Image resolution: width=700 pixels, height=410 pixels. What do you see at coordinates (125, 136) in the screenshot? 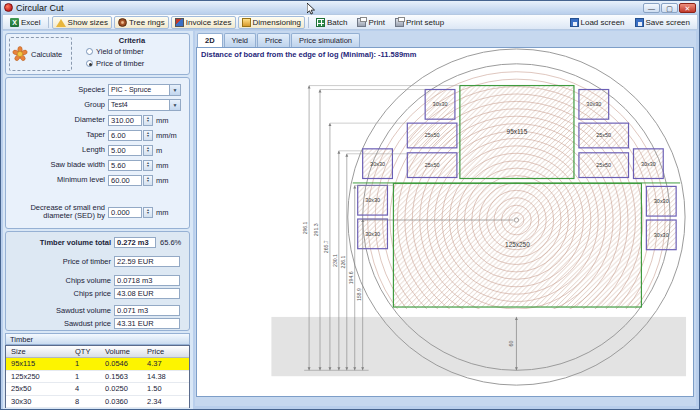
I see `taper-input: 6.00` at bounding box center [125, 136].